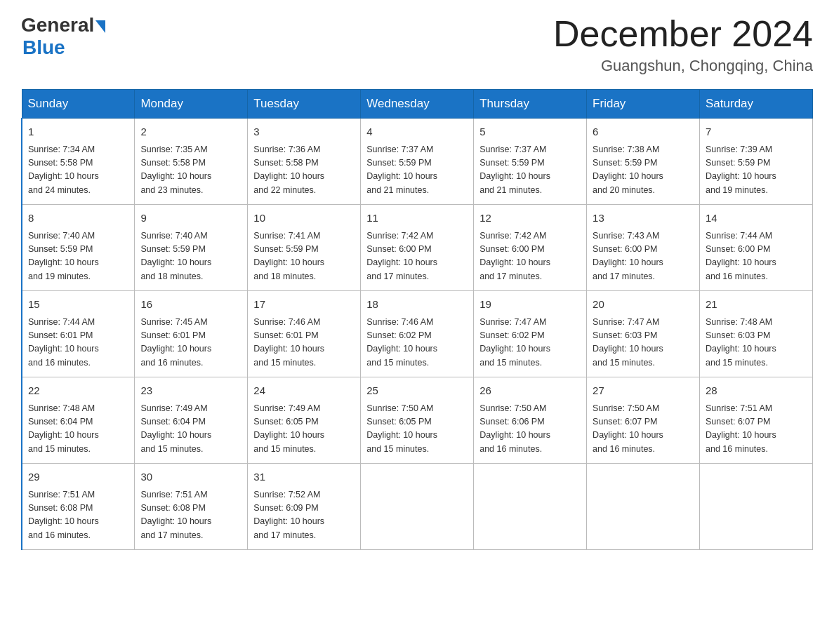  I want to click on day-of-week-header: Monday, so click(191, 104).